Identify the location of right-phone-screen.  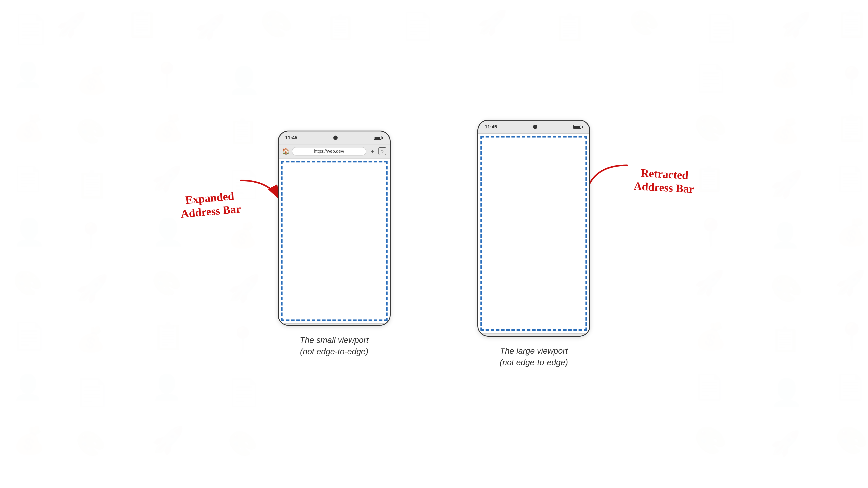
(534, 233).